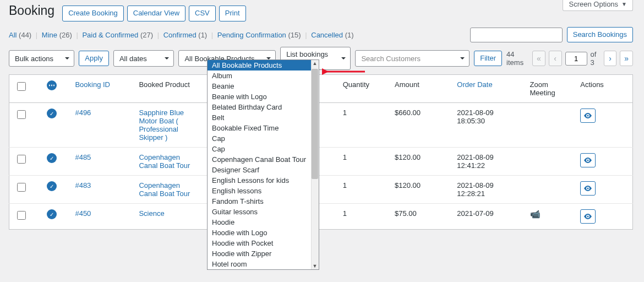 The width and height of the screenshot is (644, 282). Describe the element at coordinates (263, 264) in the screenshot. I see `dropdown-option: Hotel room` at that location.